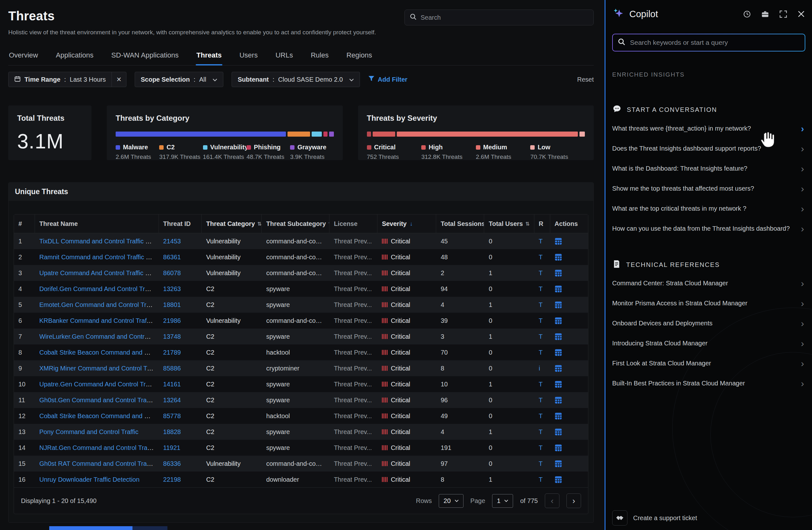 Image resolution: width=812 pixels, height=530 pixels. I want to click on expand-icon, so click(783, 14).